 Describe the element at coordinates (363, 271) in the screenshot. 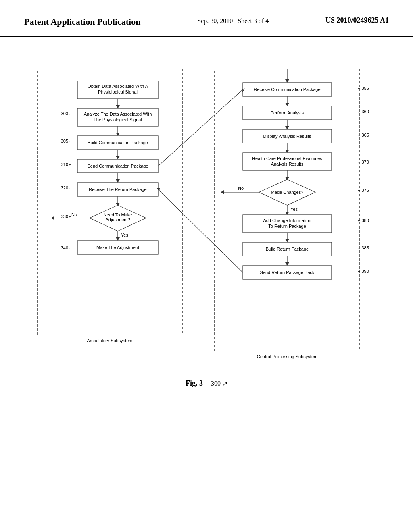

I see `svg-text: ⌐ 390` at that location.